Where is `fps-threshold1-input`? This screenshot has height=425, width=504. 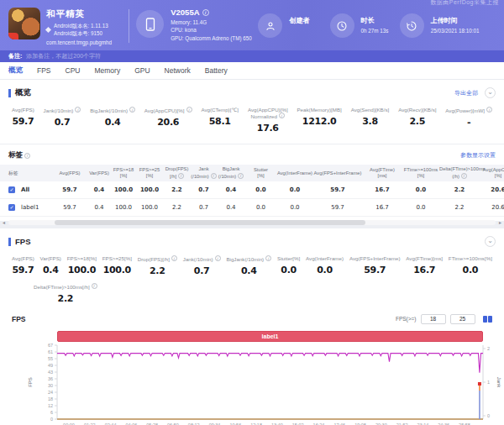 fps-threshold1-input is located at coordinates (433, 319).